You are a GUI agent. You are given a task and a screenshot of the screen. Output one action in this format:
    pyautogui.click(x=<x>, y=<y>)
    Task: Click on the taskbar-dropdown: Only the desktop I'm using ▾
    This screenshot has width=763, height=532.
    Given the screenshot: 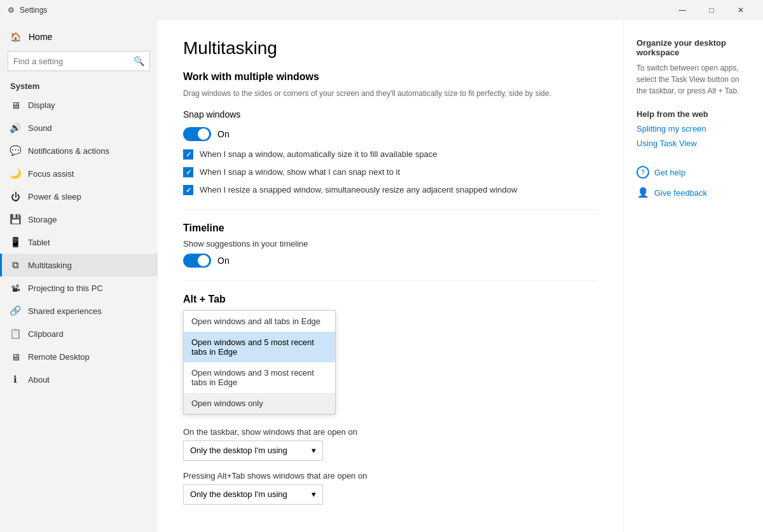 What is the action you would take?
    pyautogui.click(x=253, y=451)
    